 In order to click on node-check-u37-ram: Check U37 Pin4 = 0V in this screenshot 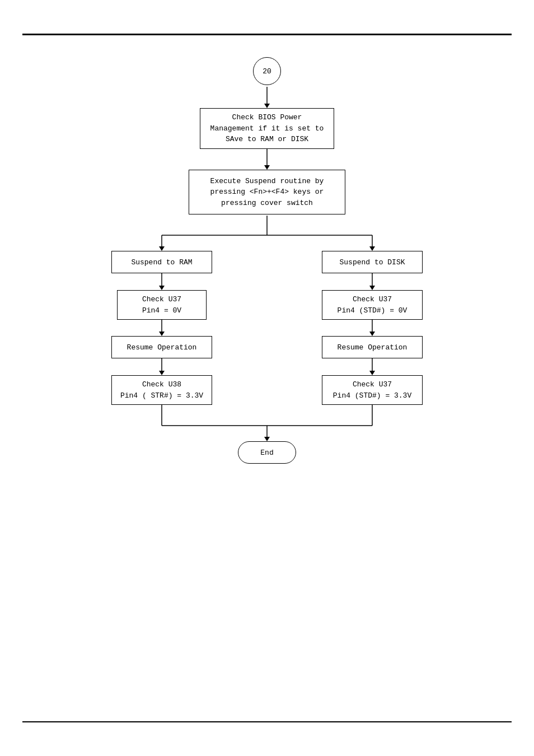, I will do `click(162, 305)`.